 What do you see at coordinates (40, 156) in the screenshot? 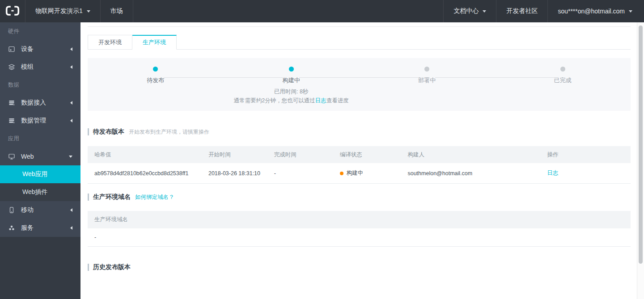
I see `sidebar-item-web: Web` at bounding box center [40, 156].